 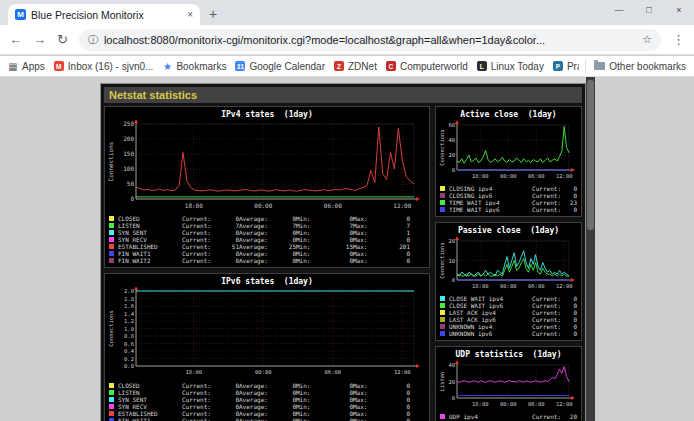 I want to click on section-title: Netstat statistics, so click(x=343, y=95).